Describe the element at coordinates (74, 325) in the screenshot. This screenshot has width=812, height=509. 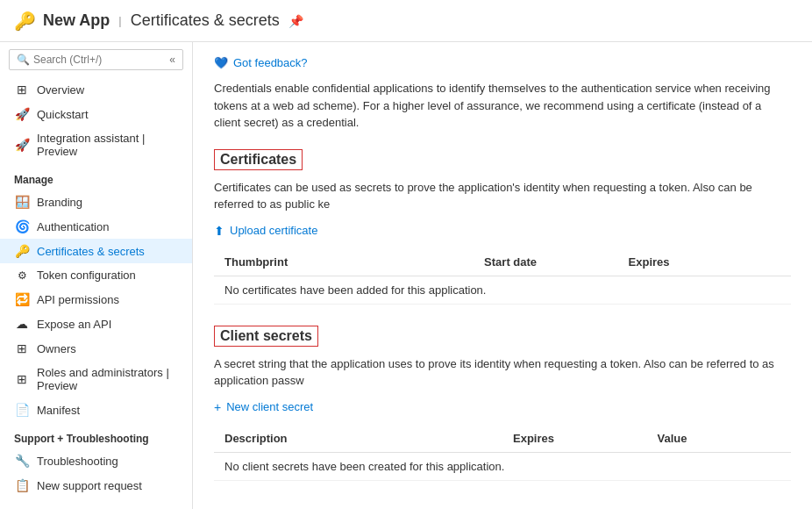
I see `sidebar-item-label: Expose an API` at that location.